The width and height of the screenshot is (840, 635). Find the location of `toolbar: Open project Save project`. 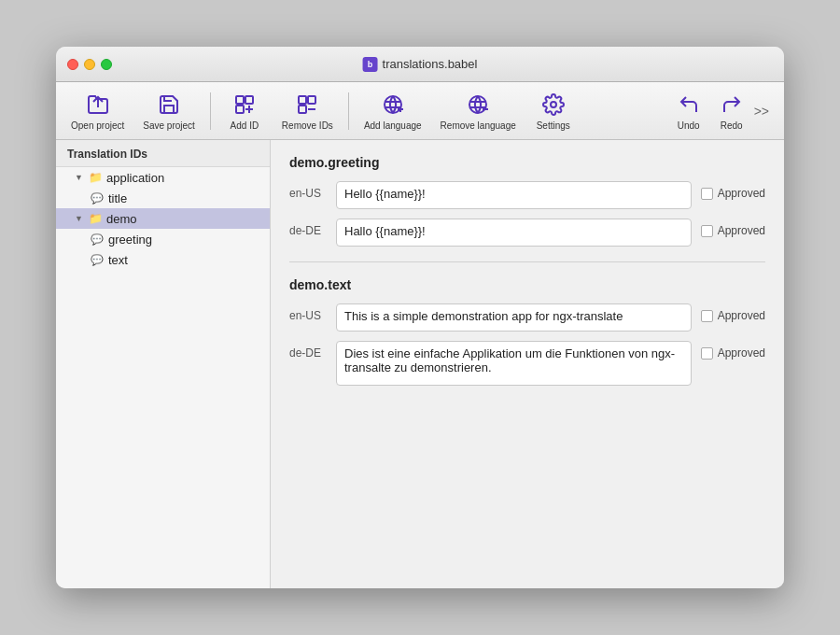

toolbar: Open project Save project is located at coordinates (420, 111).